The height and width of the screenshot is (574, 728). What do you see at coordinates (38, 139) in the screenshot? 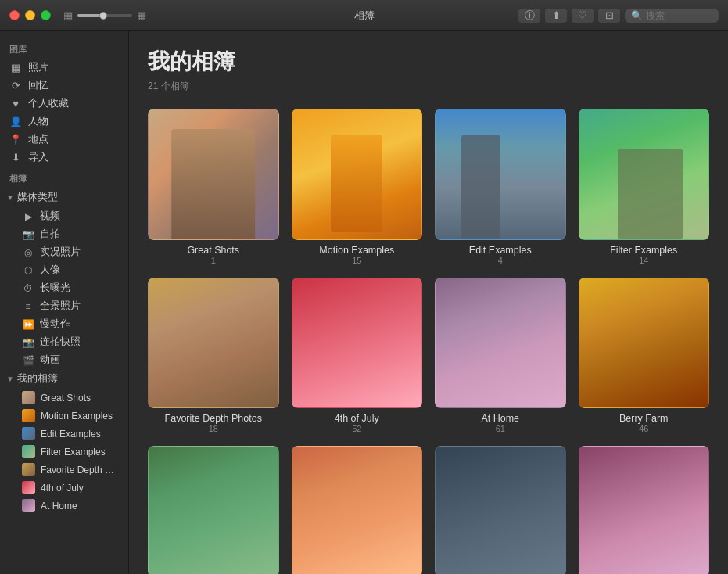
I see `places-label: 地点` at bounding box center [38, 139].